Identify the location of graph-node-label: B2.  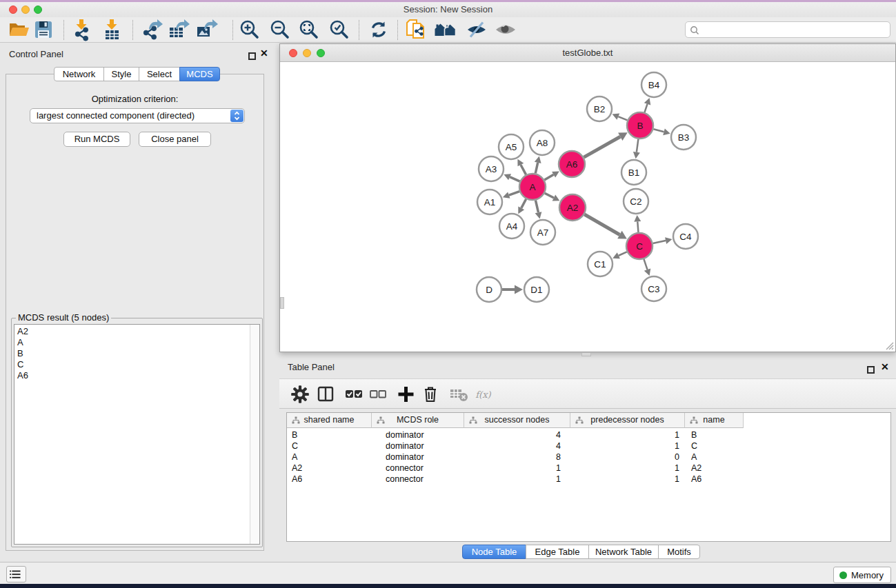
(600, 109).